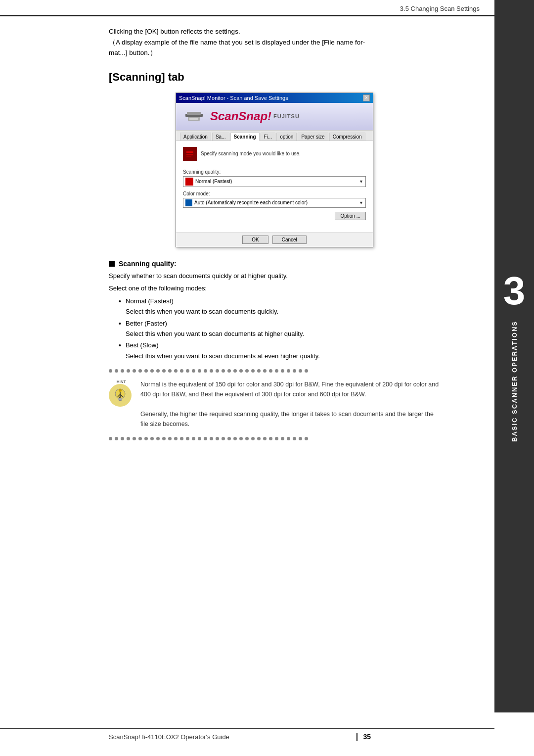 This screenshot has height=756, width=534. What do you see at coordinates (142, 345) in the screenshot?
I see `mode-best-title: Best (Slow)` at bounding box center [142, 345].